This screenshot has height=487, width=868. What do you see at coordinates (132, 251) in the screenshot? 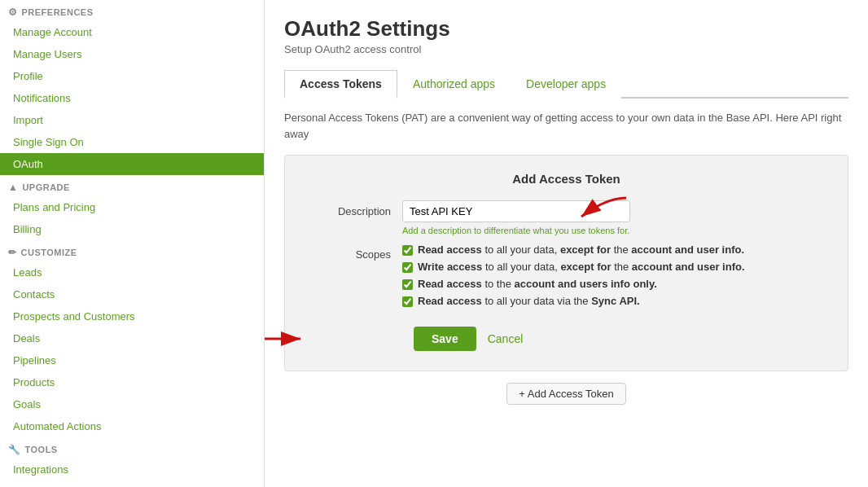
I see `sidebar-section-customize: ✏CUSTOMIZE` at bounding box center [132, 251].